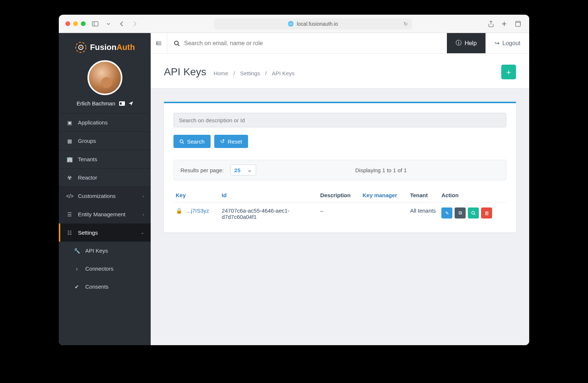 This screenshot has width=588, height=383. What do you see at coordinates (68, 24) in the screenshot?
I see `close-window` at bounding box center [68, 24].